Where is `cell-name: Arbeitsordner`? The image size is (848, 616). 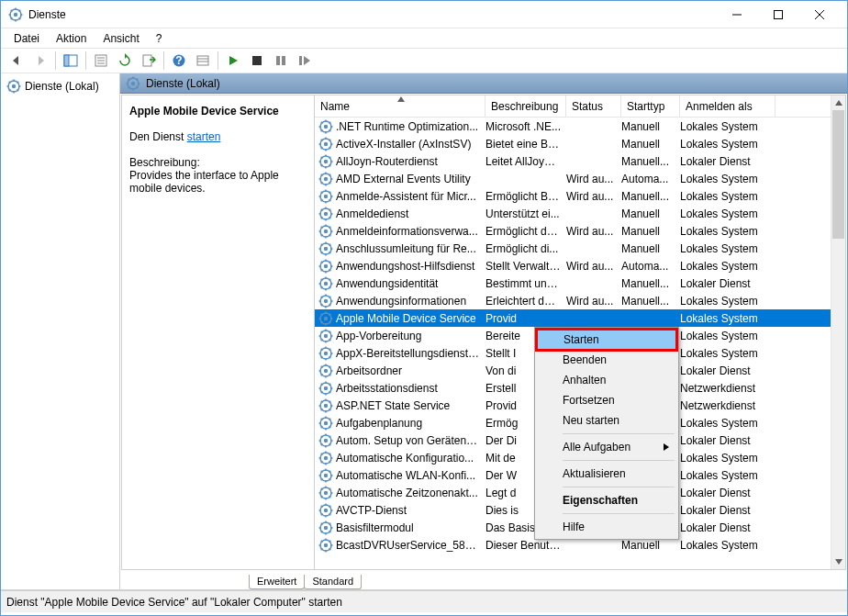 cell-name: Arbeitsordner is located at coordinates (411, 371).